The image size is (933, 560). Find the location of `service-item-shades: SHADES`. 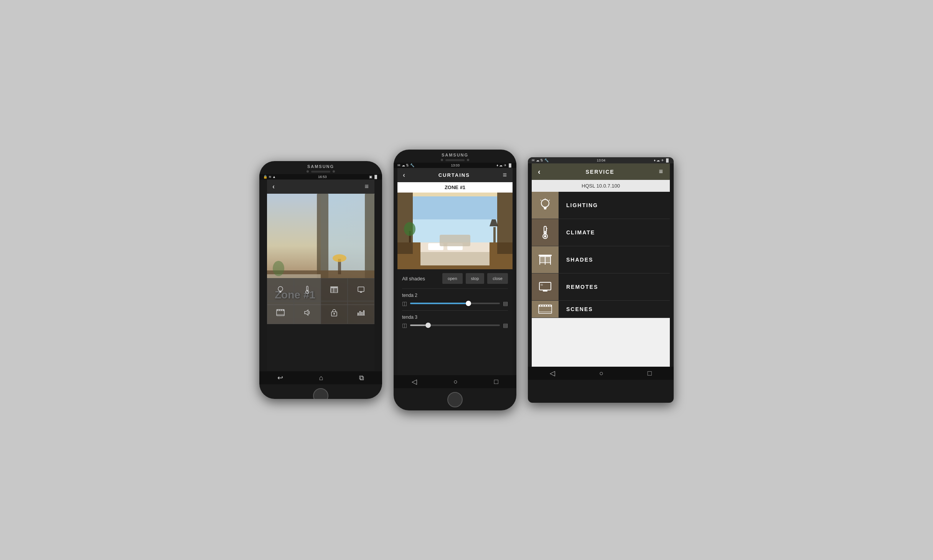

service-item-shades: SHADES is located at coordinates (601, 260).